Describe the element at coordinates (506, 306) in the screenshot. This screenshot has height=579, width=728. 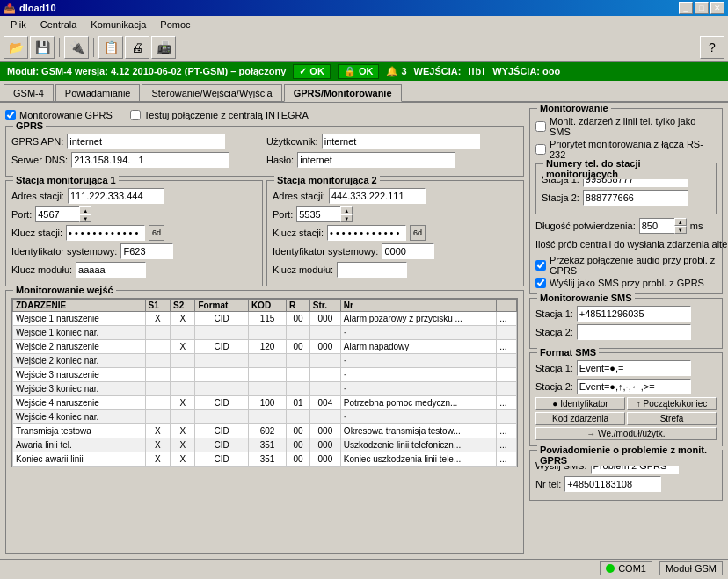
I see `col-action` at that location.